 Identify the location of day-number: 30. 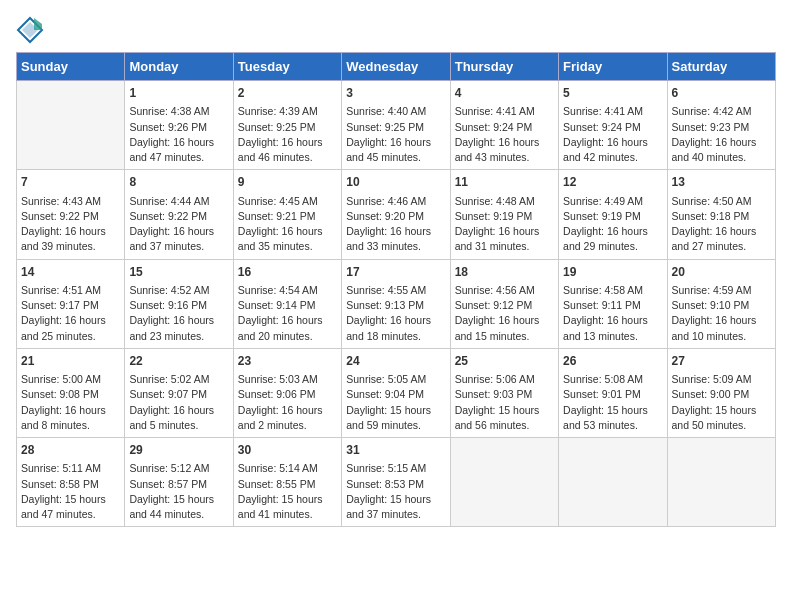
(288, 450).